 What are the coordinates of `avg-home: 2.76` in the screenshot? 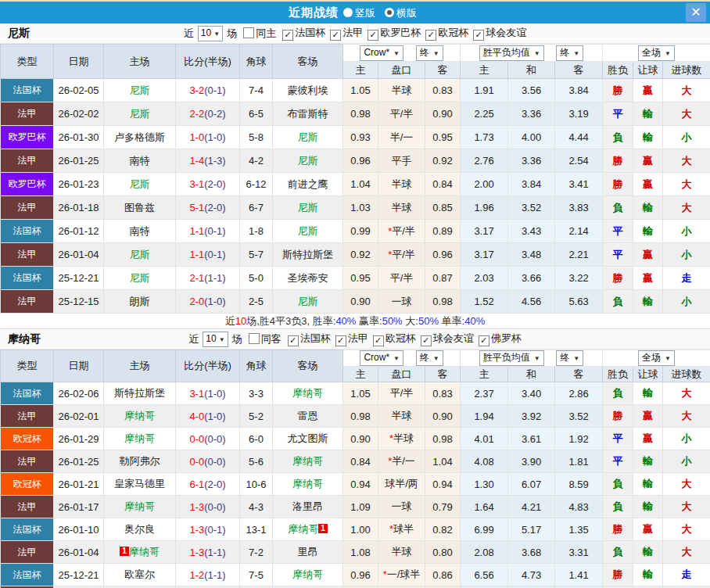 It's located at (485, 161).